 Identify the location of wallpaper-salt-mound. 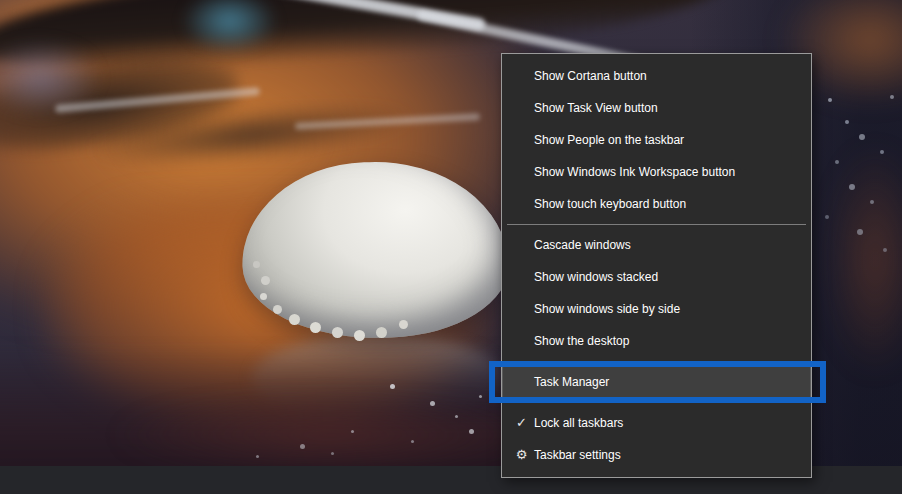
(375, 250).